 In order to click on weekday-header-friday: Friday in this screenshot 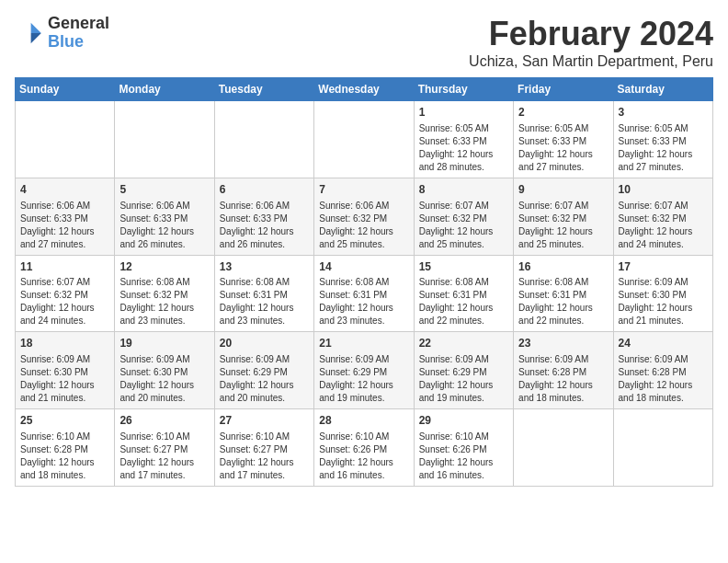, I will do `click(563, 90)`.